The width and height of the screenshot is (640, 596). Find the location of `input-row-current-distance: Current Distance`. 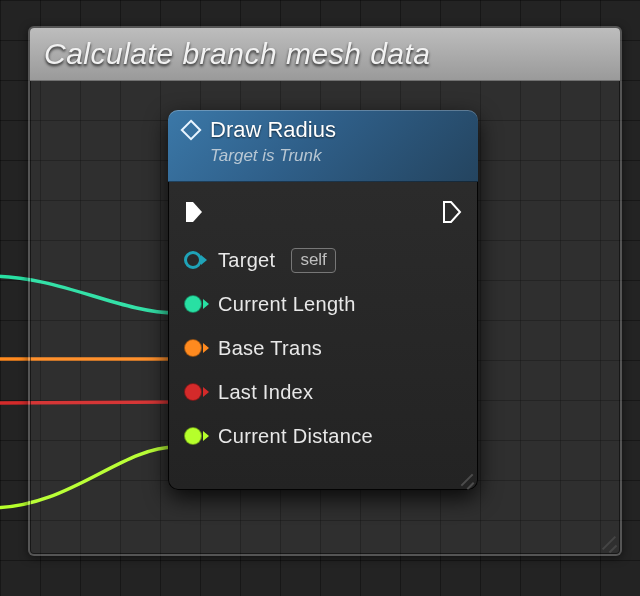

input-row-current-distance: Current Distance is located at coordinates (323, 436).